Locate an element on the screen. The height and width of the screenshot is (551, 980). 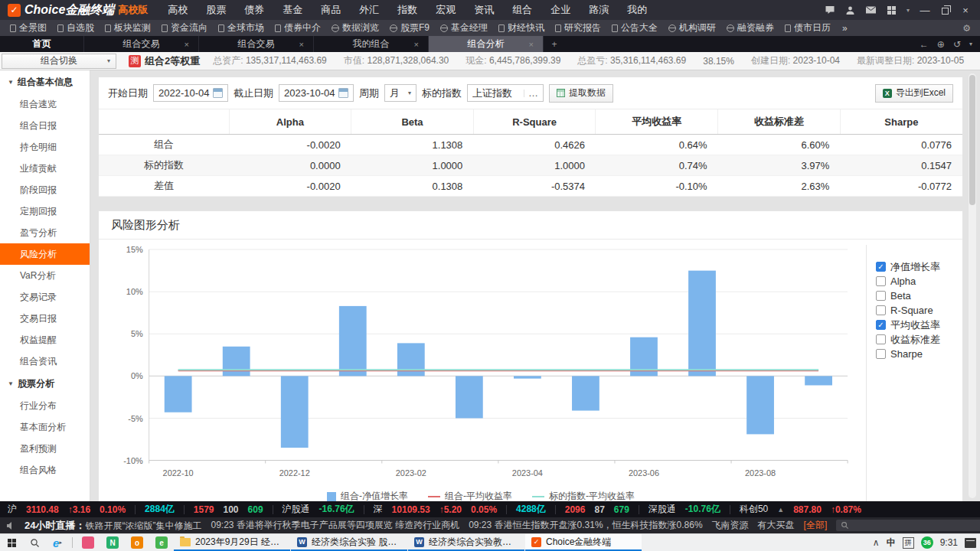
sidebar-item-盈利预测: 盈利预测 is located at coordinates (44, 448).